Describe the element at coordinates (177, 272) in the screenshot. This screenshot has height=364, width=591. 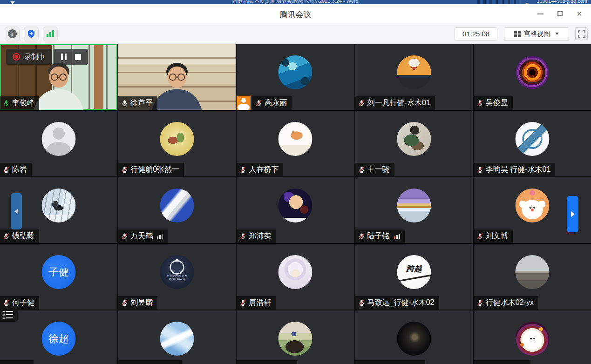
I see `participant-avatar: in a sky full of stthink I saw yo` at that location.